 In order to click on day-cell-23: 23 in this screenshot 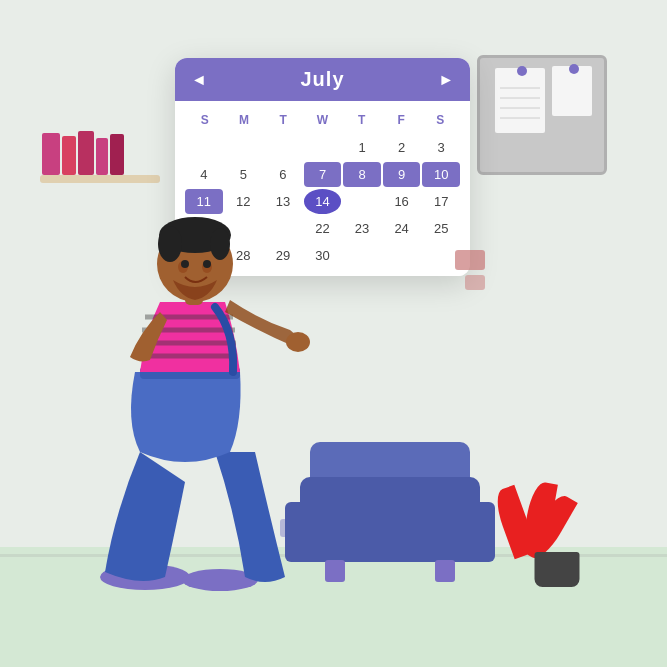, I will do `click(362, 228)`.